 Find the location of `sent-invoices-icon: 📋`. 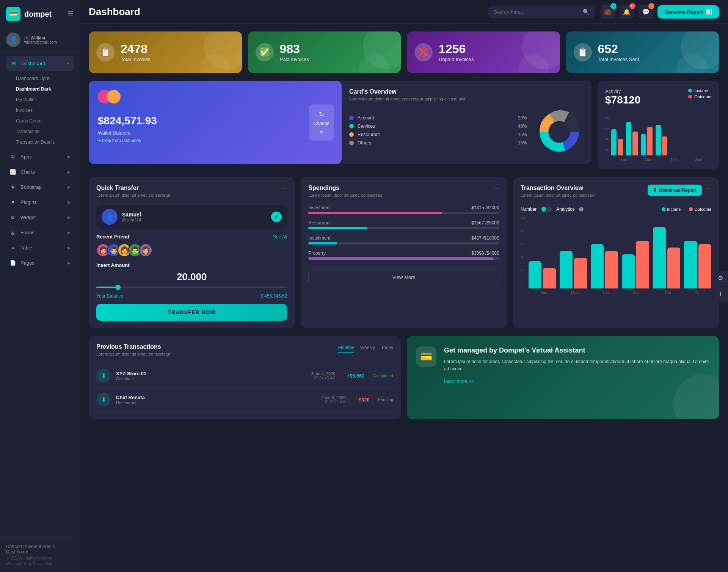

sent-invoices-icon: 📋 is located at coordinates (583, 52).